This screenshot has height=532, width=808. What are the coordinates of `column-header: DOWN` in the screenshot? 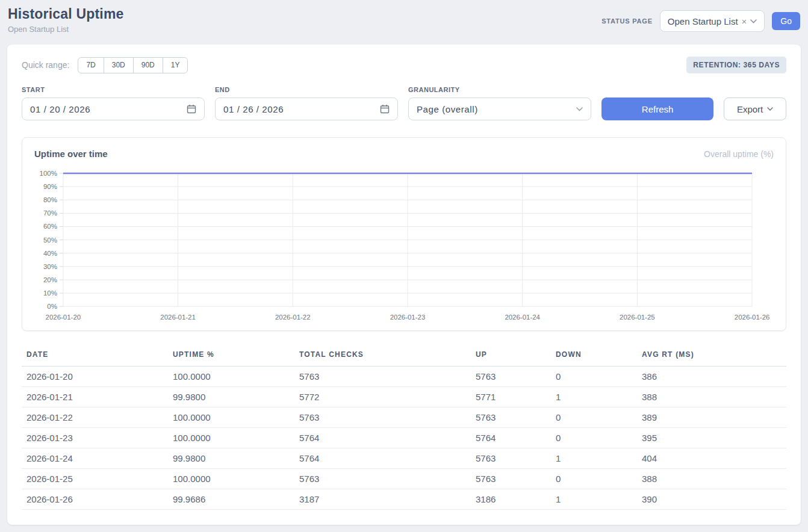 It's located at (594, 356).